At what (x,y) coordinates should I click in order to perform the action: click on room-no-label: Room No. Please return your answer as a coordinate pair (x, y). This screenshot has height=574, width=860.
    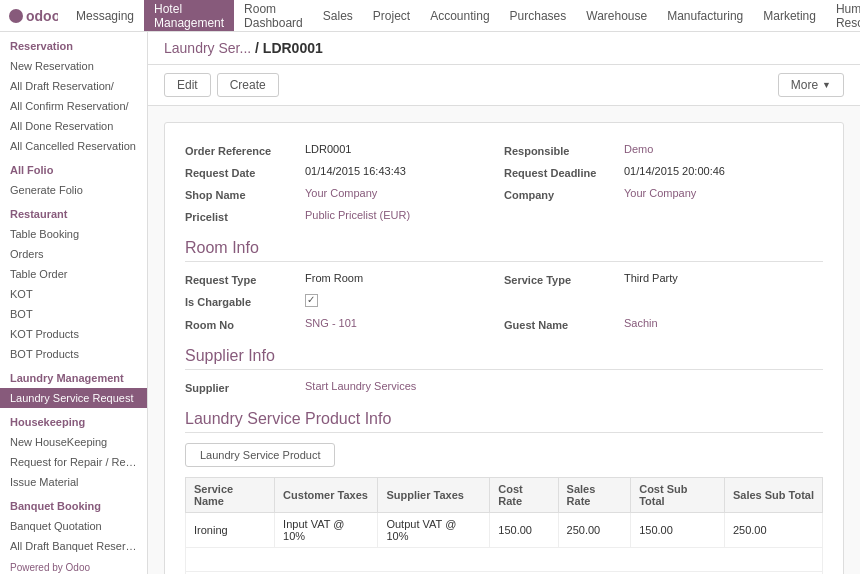
    Looking at the image, I should click on (245, 324).